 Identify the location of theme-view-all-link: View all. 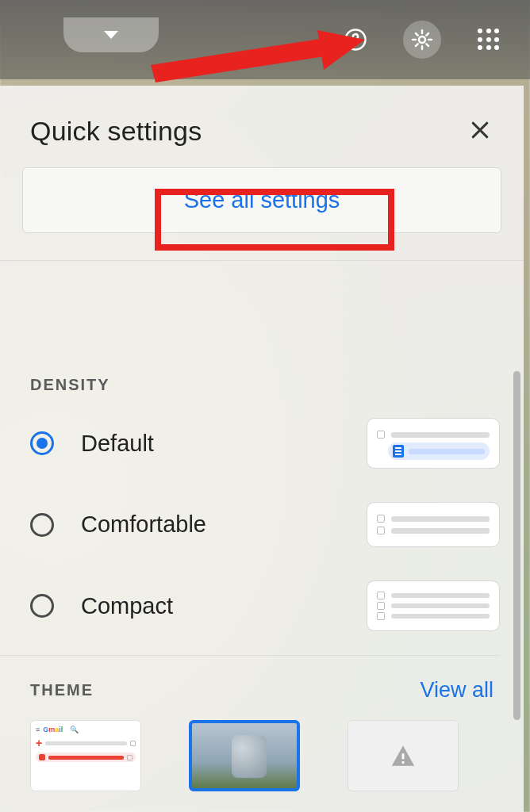
(457, 690).